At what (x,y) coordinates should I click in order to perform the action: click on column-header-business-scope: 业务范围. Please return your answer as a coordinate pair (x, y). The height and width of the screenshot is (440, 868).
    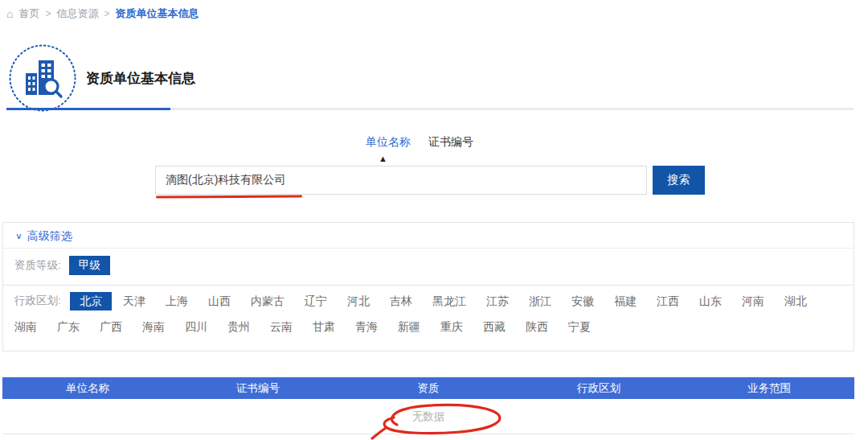
    Looking at the image, I should click on (769, 389).